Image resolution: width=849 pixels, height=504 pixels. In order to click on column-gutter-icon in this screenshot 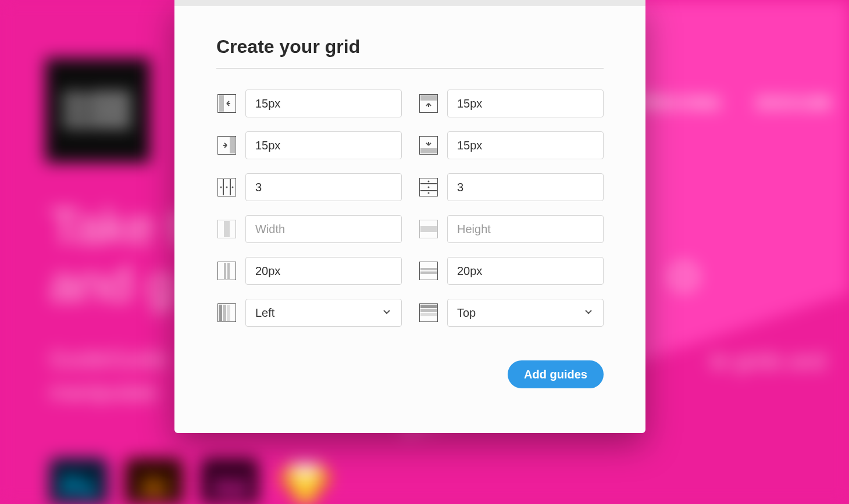, I will do `click(227, 271)`.